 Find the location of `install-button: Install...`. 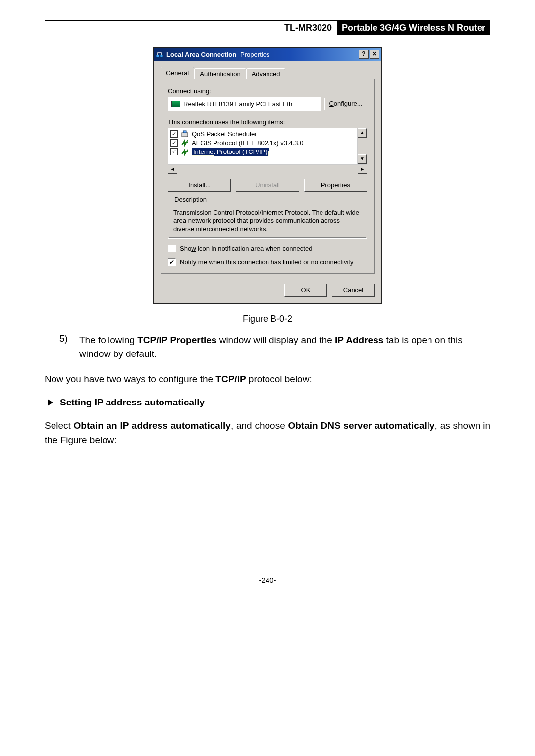

install-button: Install... is located at coordinates (199, 185).